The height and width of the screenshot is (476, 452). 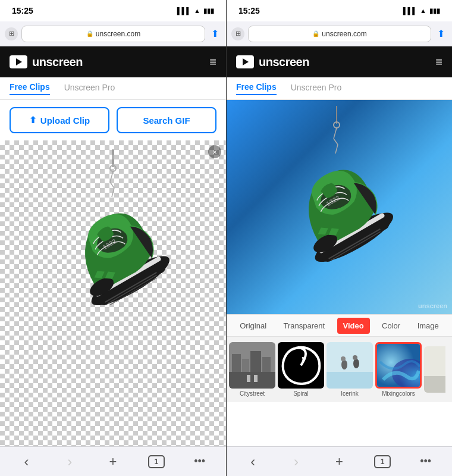 I want to click on forward-btn-left: ›, so click(x=70, y=462).